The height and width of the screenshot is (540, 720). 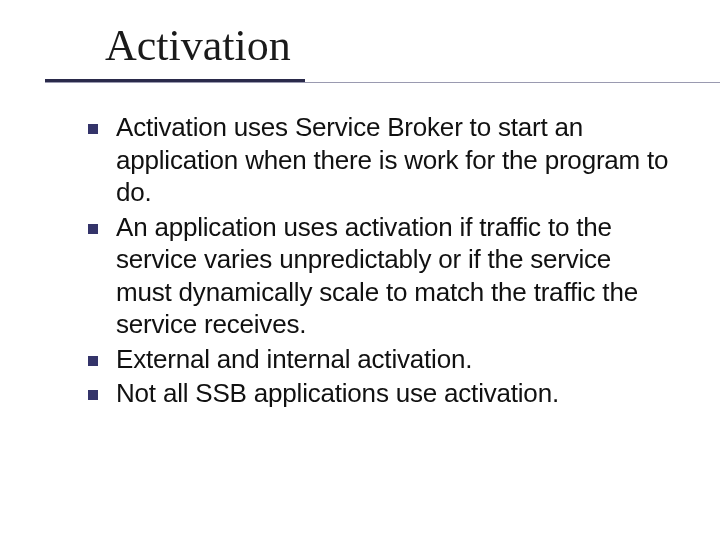 What do you see at coordinates (394, 160) in the screenshot?
I see `bullet-text: Activation uses Service Broker to start …` at bounding box center [394, 160].